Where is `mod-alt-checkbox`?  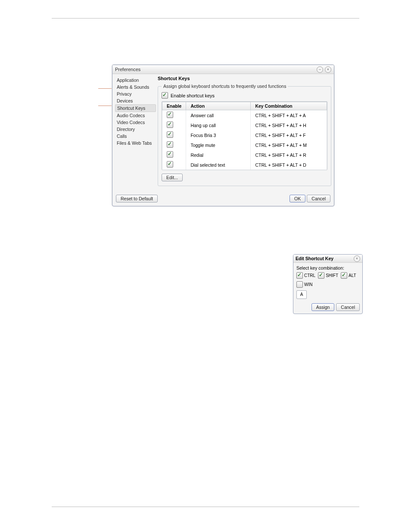
mod-alt-checkbox is located at coordinates (344, 276).